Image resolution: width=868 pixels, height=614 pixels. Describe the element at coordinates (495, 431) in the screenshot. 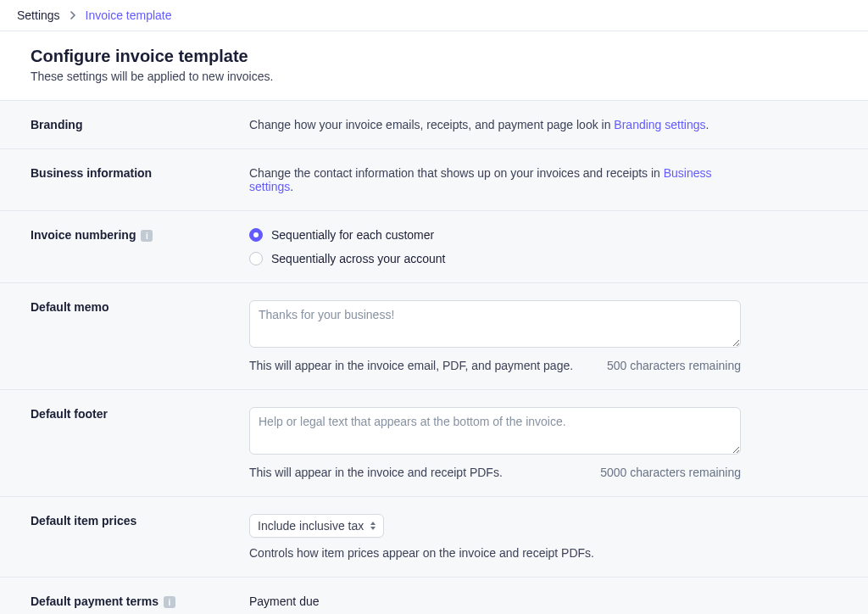

I see `footer-textarea` at that location.